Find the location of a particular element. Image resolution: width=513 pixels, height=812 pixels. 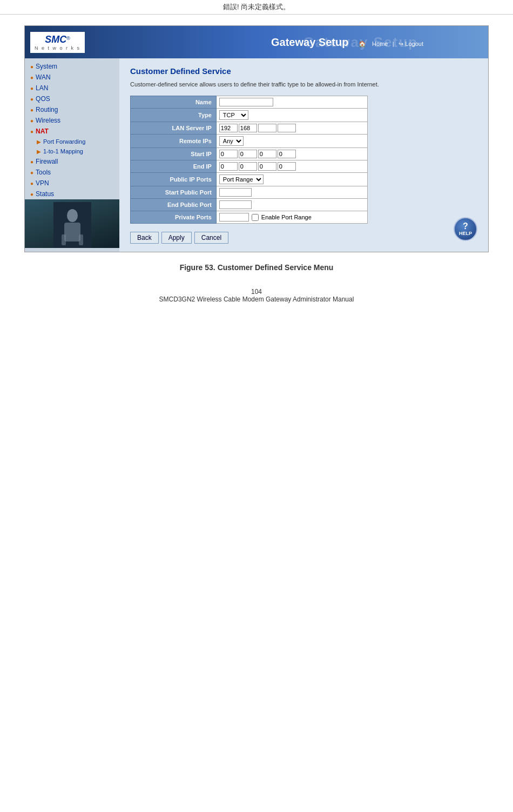

row-end-public-port: End Public Port is located at coordinates (249, 205).